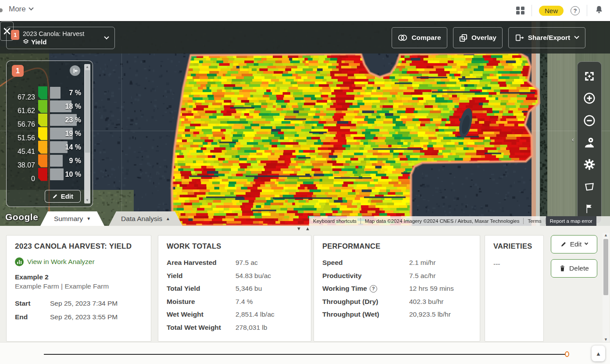  I want to click on map-toolbar, so click(589, 143).